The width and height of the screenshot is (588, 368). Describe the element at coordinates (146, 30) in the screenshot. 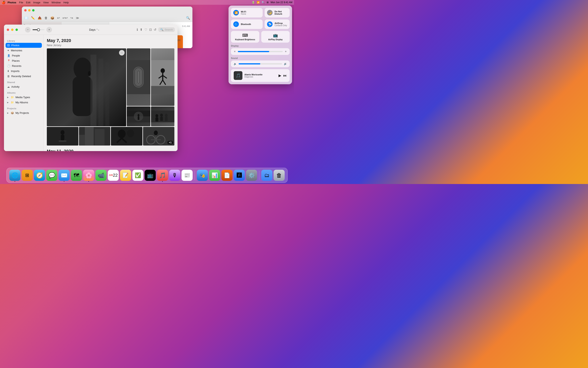

I see `favorite-icon: ♡` at that location.